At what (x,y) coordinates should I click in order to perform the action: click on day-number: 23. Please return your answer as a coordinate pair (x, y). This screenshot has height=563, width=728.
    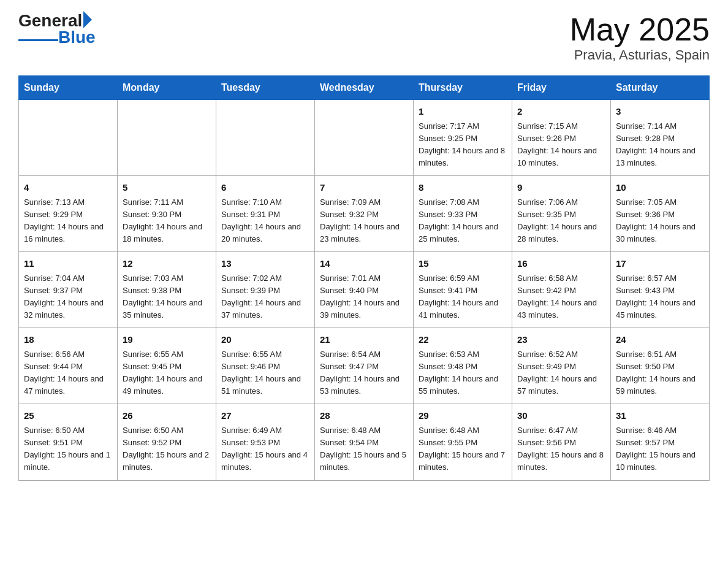
    Looking at the image, I should click on (561, 340).